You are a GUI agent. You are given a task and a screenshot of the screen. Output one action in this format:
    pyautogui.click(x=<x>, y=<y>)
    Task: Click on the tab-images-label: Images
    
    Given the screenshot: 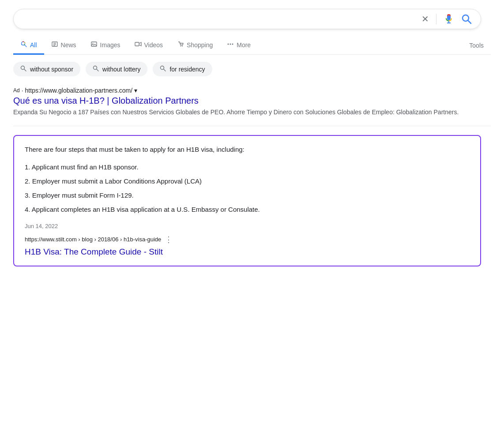 What is the action you would take?
    pyautogui.click(x=110, y=45)
    